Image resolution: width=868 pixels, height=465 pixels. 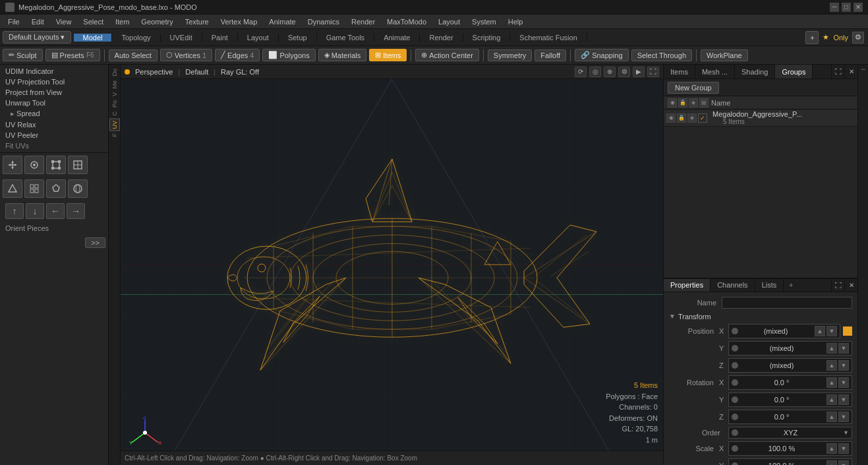 I want to click on viewport-rotate-icon: ⟳, so click(x=581, y=72).